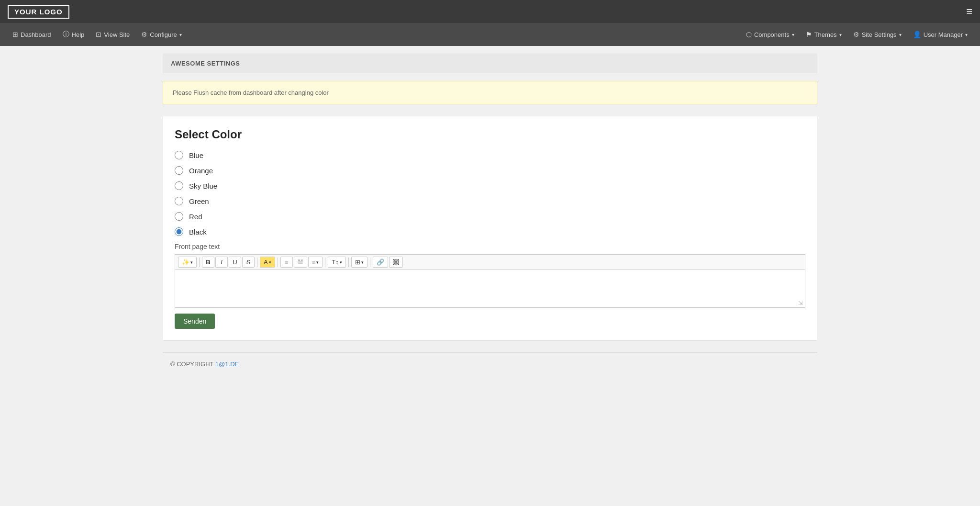 The width and height of the screenshot is (980, 506). I want to click on nav-right: ⬡ Components ▾ ⚑ Themes ▾ ⚙ Site Setting…, so click(857, 34).